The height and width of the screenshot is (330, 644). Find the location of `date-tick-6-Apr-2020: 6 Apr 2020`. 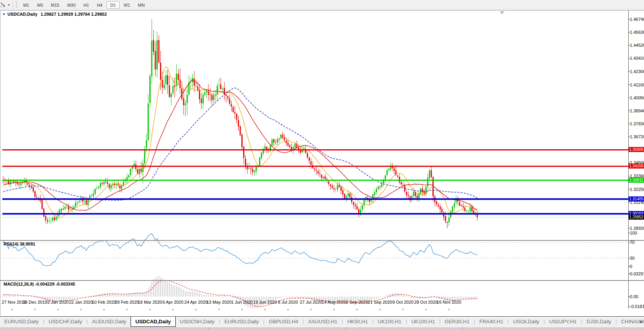

date-tick-6-Apr-2020: 6 Apr 2020 is located at coordinates (173, 302).